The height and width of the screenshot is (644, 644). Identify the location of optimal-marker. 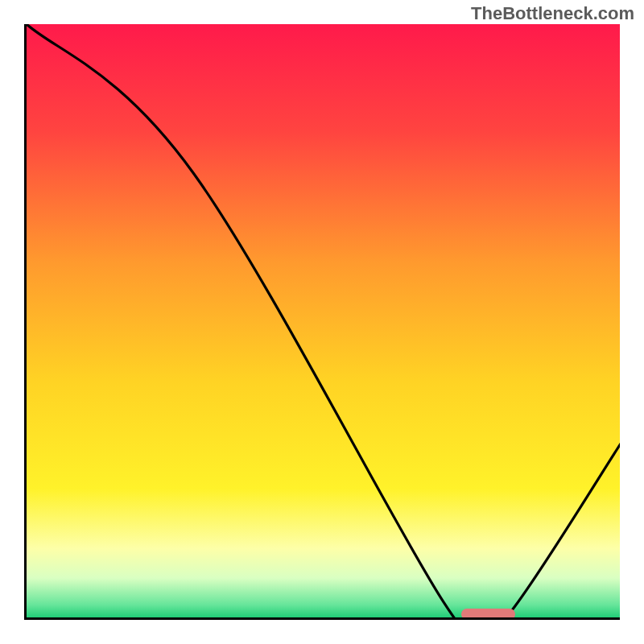
(488, 614).